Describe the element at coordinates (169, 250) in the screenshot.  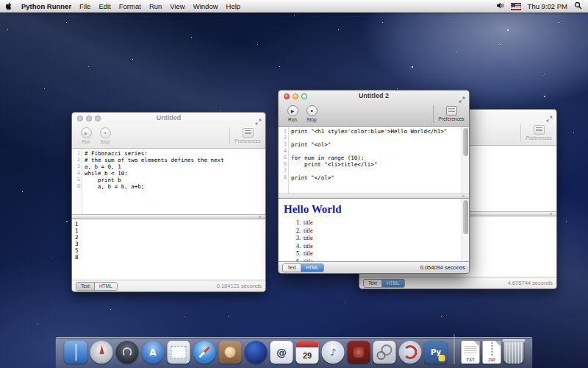
I see `output-line: 5` at that location.